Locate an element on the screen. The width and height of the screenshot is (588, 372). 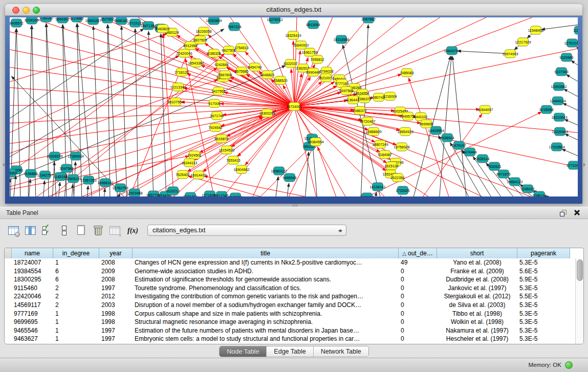
graph-node: 18226058 is located at coordinates (204, 31).